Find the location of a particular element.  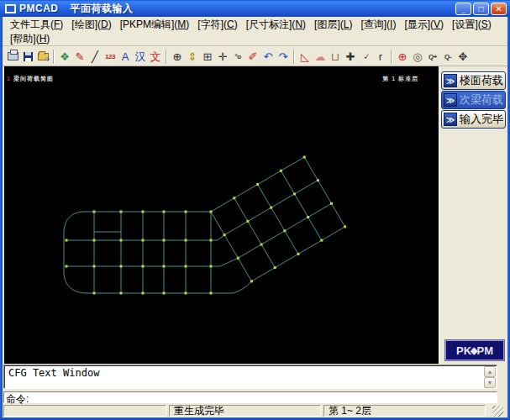

menu-item-C: [字符](C) is located at coordinates (217, 25).